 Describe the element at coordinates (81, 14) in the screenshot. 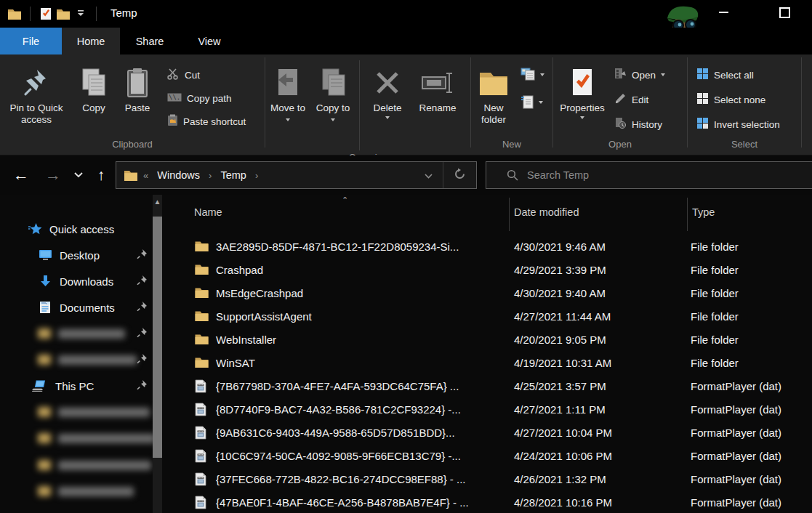

I see `qat-customize-chevron` at that location.